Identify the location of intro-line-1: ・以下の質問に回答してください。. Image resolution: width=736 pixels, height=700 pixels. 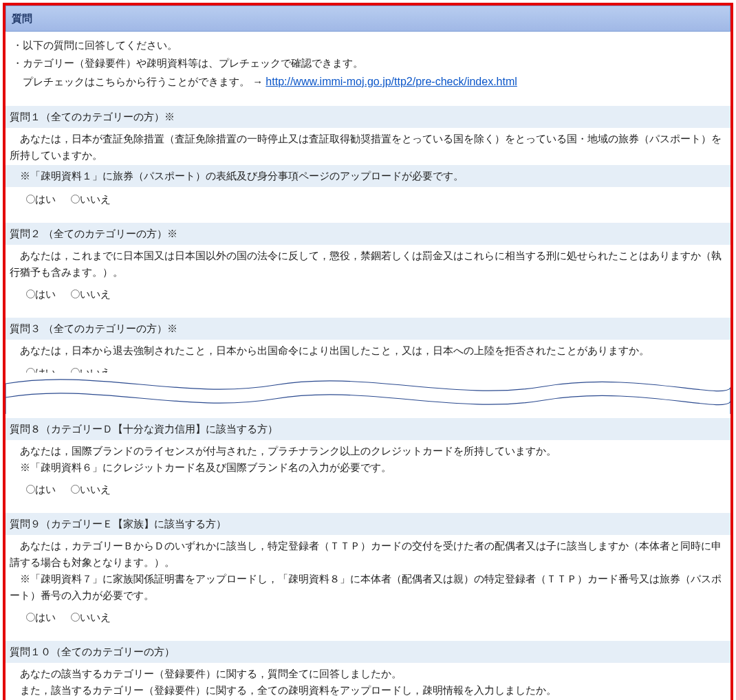
(368, 45).